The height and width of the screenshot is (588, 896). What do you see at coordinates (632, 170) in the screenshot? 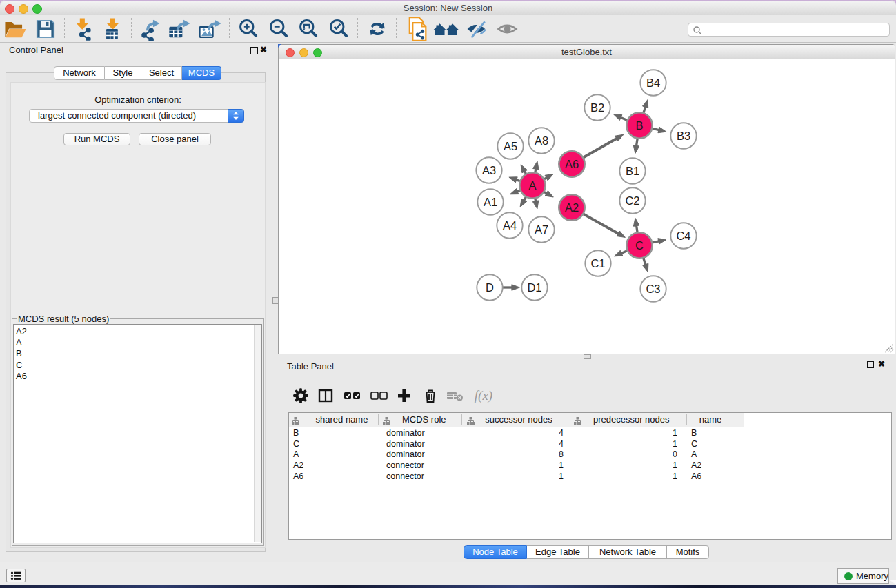
I see `svg-text: B1` at bounding box center [632, 170].